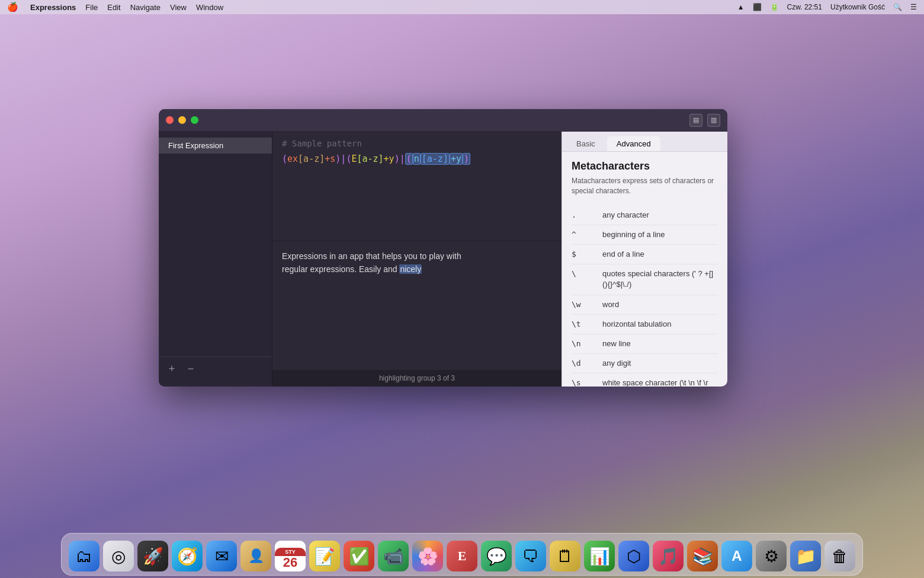 This screenshot has width=924, height=578. I want to click on clock: Czw. 22:51, so click(804, 7).